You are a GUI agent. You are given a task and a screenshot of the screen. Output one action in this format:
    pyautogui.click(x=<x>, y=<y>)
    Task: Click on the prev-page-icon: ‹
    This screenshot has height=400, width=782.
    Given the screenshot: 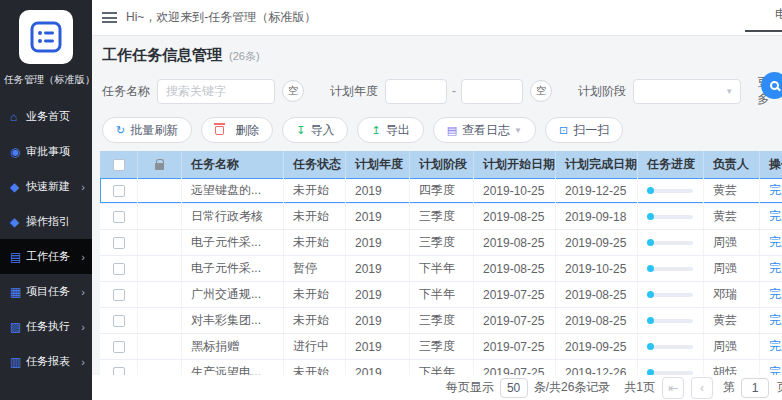 What is the action you would take?
    pyautogui.click(x=702, y=388)
    